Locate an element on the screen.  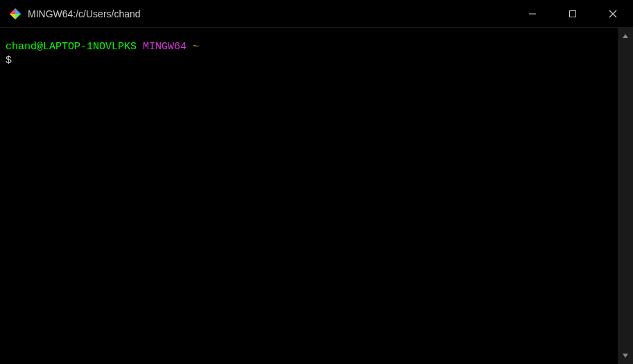
prompt-line: chand@LAPTOP-1NOVLPKS MINGW64 ~ is located at coordinates (309, 47).